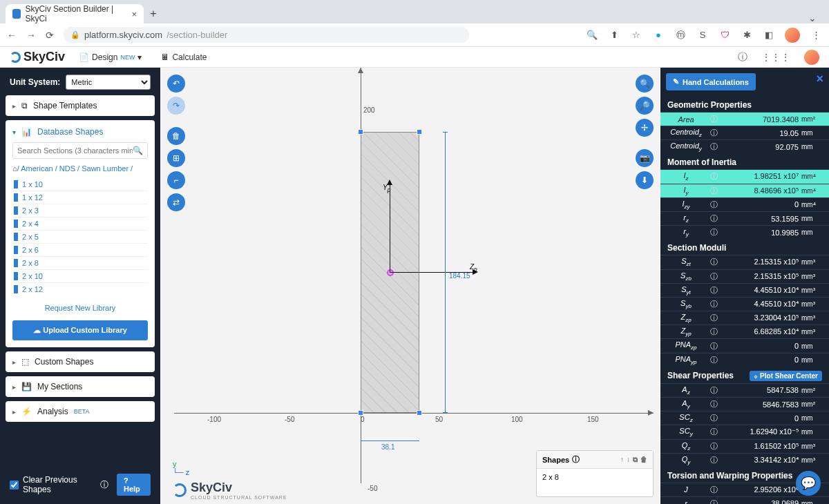 This screenshot has height=504, width=829. What do you see at coordinates (629, 460) in the screenshot?
I see `move-down-icon: ↓` at bounding box center [629, 460].